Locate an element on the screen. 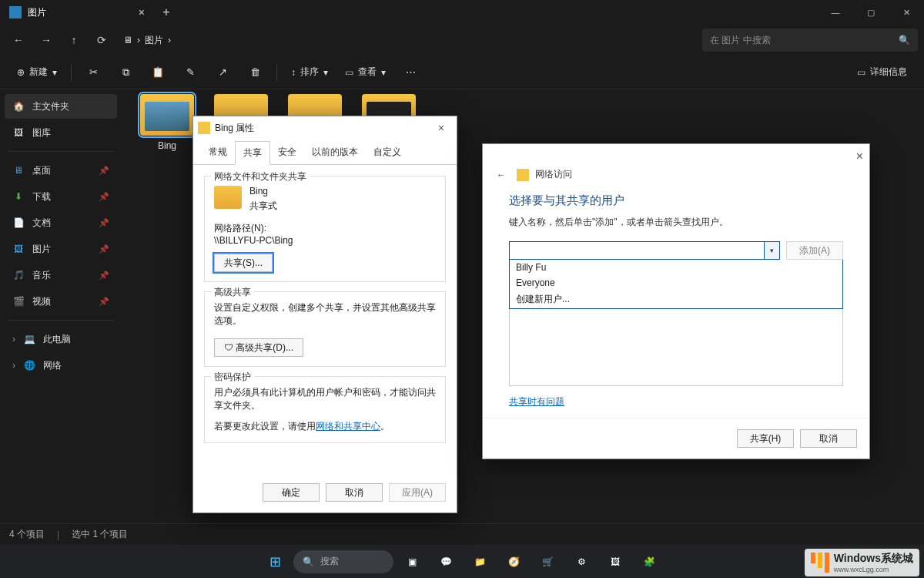 The width and height of the screenshot is (924, 578). share-icon is located at coordinates (523, 175).